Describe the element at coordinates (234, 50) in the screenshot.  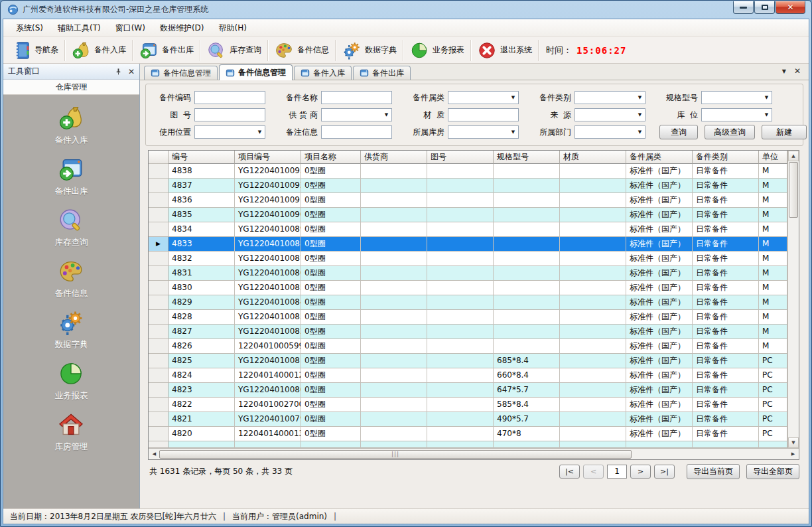
I see `stock-query-button: 库存查询` at that location.